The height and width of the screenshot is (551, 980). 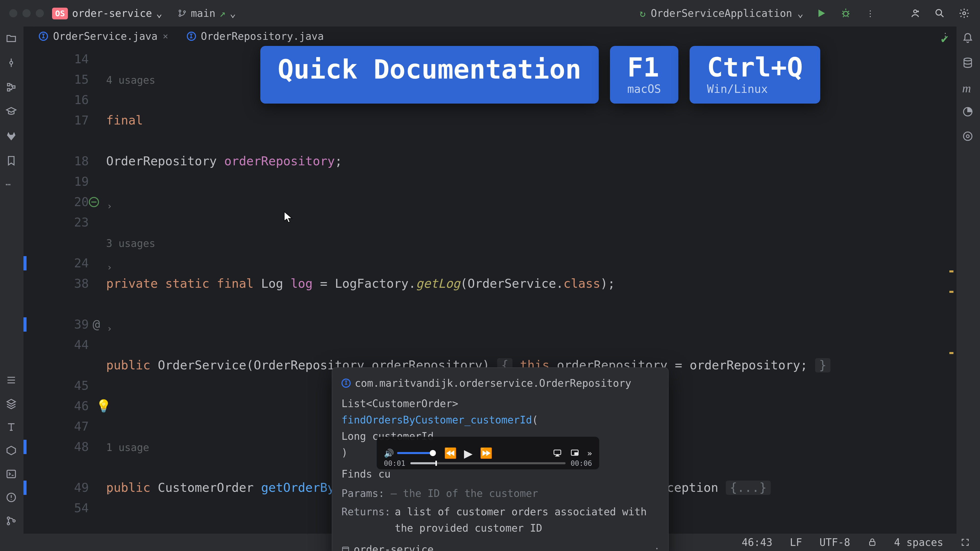 I want to click on line-number: 45, so click(x=62, y=386).